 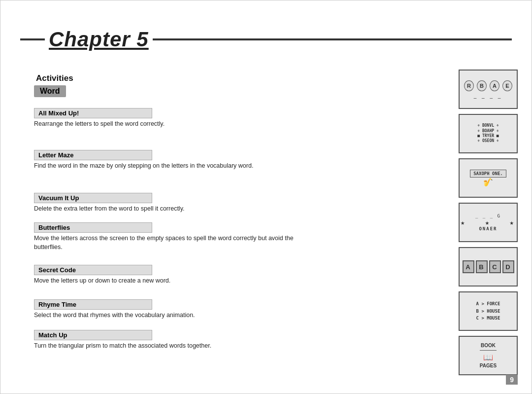 What do you see at coordinates (489, 96) in the screenshot?
I see `tile-underscores: _ _ _ _` at bounding box center [489, 96].